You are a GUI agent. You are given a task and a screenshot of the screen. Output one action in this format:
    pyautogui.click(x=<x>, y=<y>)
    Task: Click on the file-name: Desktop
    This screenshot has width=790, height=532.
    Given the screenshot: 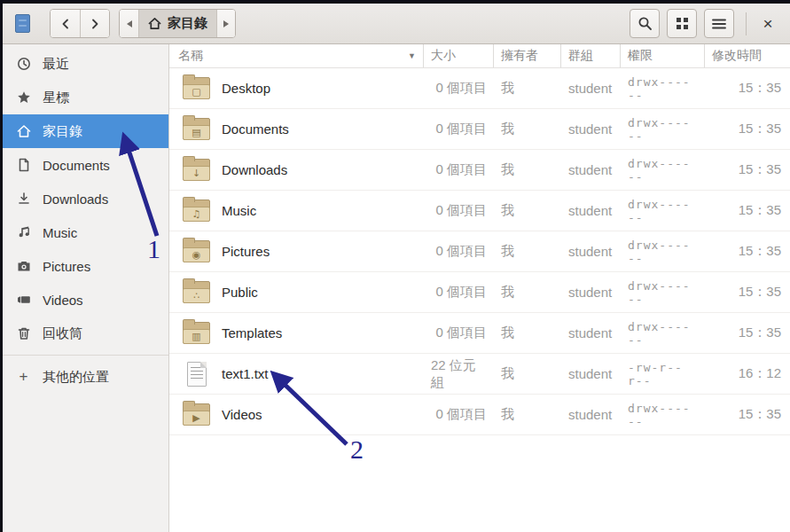 What is the action you would take?
    pyautogui.click(x=246, y=89)
    